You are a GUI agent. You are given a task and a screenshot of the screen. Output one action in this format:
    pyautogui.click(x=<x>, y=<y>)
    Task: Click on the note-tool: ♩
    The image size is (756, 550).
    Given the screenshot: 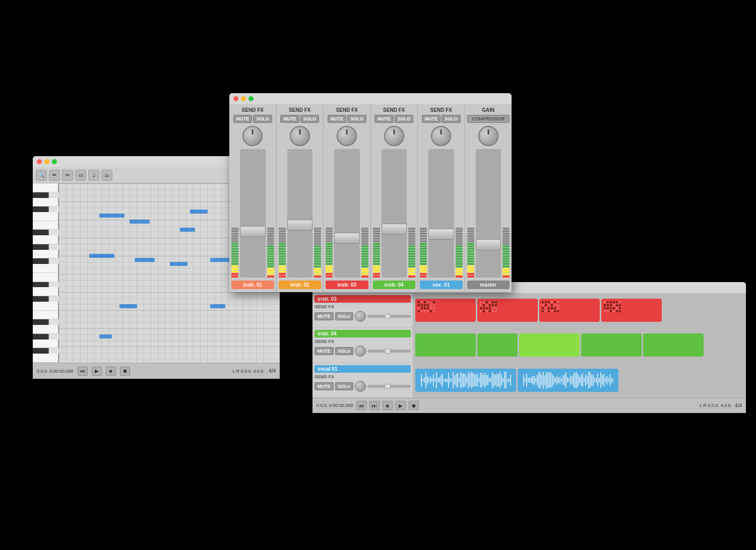 What is the action you would take?
    pyautogui.click(x=94, y=175)
    